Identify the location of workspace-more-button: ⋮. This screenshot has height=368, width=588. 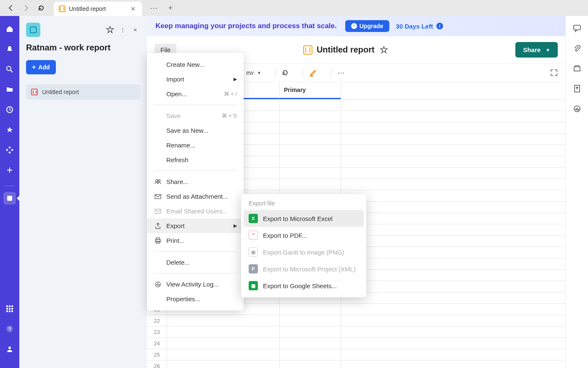
(123, 30).